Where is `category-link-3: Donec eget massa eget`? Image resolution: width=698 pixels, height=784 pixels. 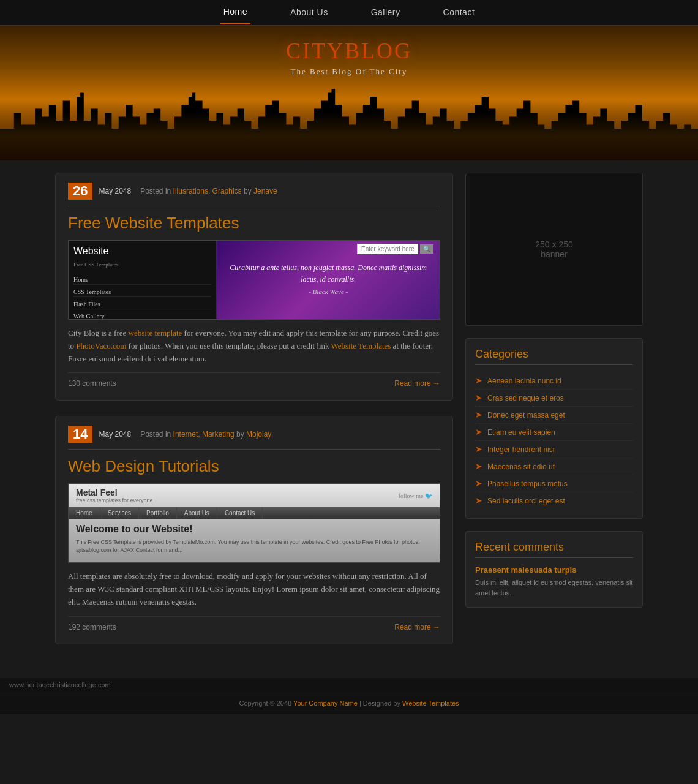 category-link-3: Donec eget massa eget is located at coordinates (527, 415).